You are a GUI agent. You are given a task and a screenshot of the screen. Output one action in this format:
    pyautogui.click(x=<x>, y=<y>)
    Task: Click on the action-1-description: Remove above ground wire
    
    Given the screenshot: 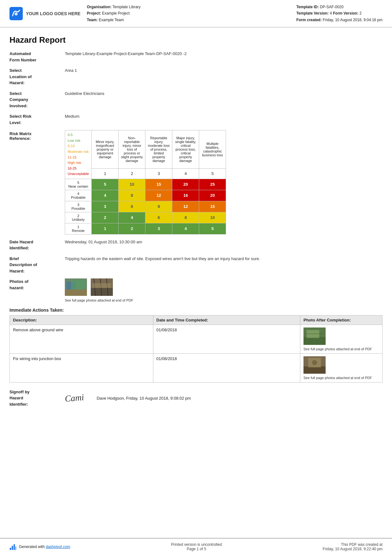 What is the action you would take?
    pyautogui.click(x=82, y=339)
    